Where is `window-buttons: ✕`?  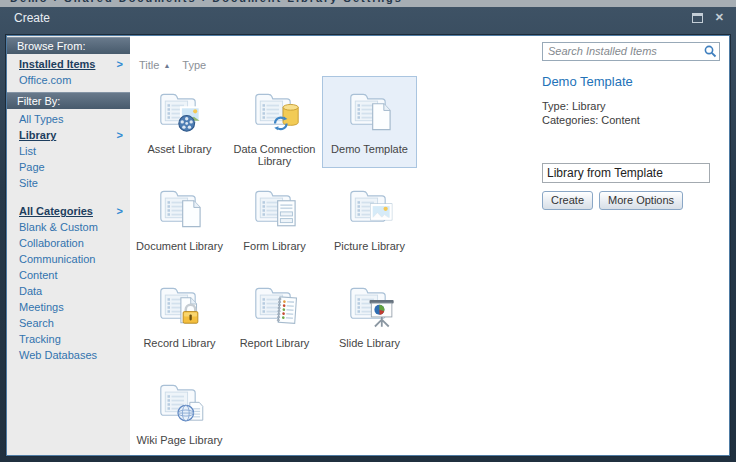 window-buttons: ✕ is located at coordinates (708, 18).